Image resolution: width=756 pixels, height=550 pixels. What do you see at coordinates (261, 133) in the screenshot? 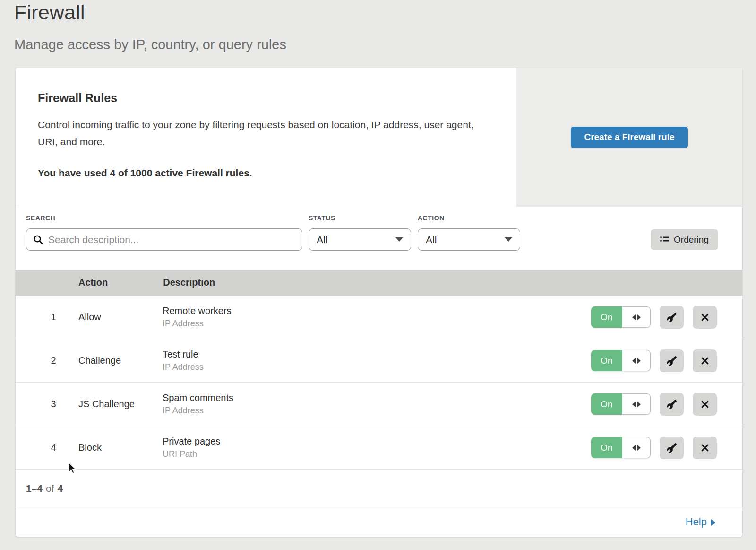
I see `overview-description: Control incoming traffic to your zone by…` at bounding box center [261, 133].